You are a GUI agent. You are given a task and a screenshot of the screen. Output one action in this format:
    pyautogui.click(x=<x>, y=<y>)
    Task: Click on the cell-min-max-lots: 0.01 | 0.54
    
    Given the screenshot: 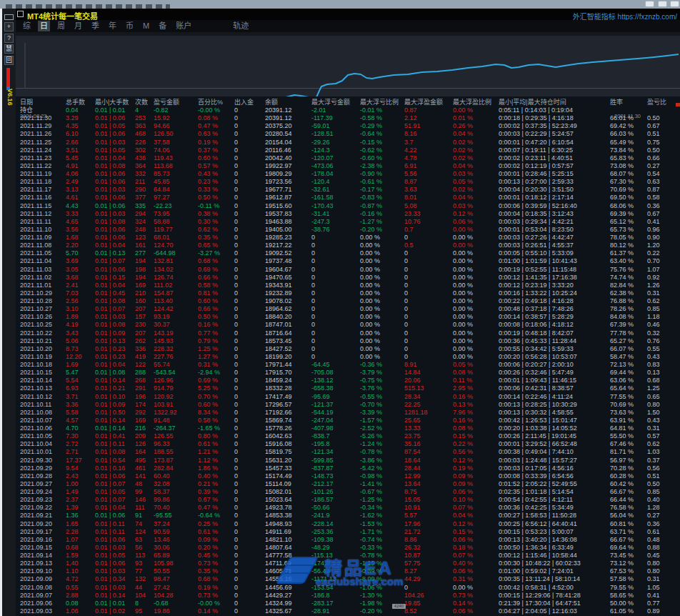 What is the action you would take?
    pyautogui.click(x=115, y=460)
    